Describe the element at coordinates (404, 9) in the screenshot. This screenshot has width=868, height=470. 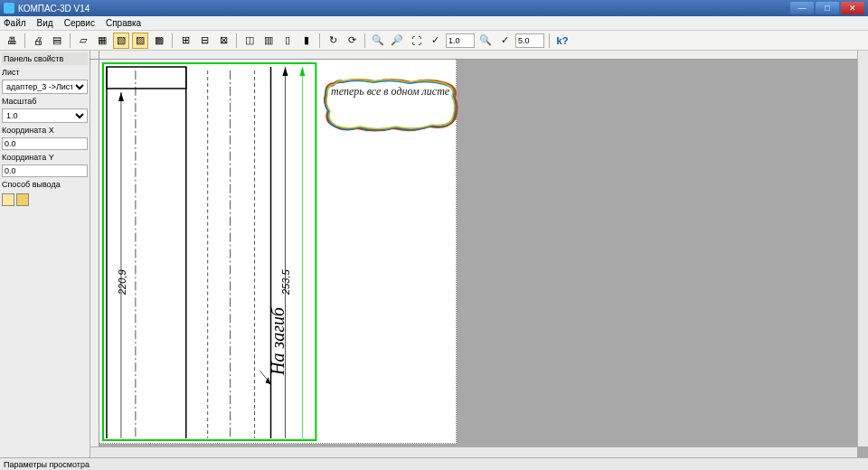
I see `app-title: КОМПАС-3D V14` at that location.